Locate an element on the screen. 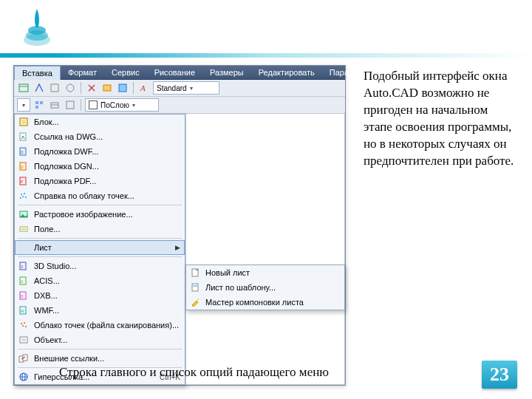  small-combo: ▾ is located at coordinates (24, 105).